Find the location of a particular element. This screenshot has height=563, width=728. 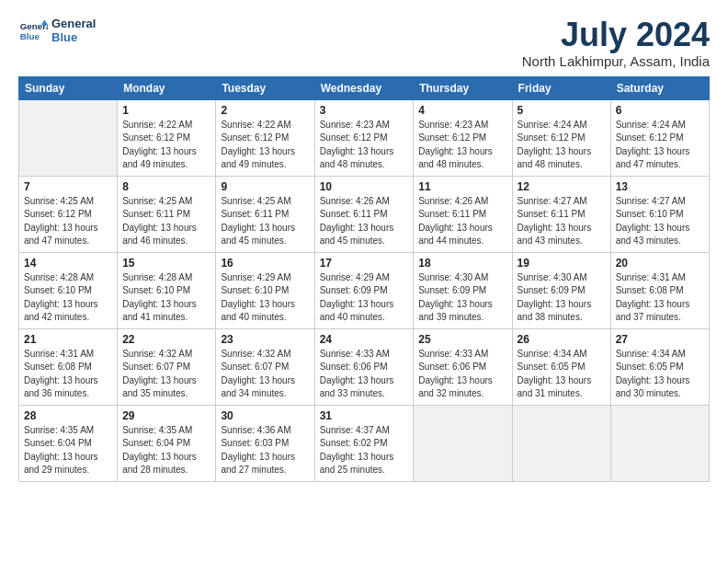

day-cell: 18Sunrise: 4:30 AMSunset: 6:09 PMDayligh… is located at coordinates (463, 291).